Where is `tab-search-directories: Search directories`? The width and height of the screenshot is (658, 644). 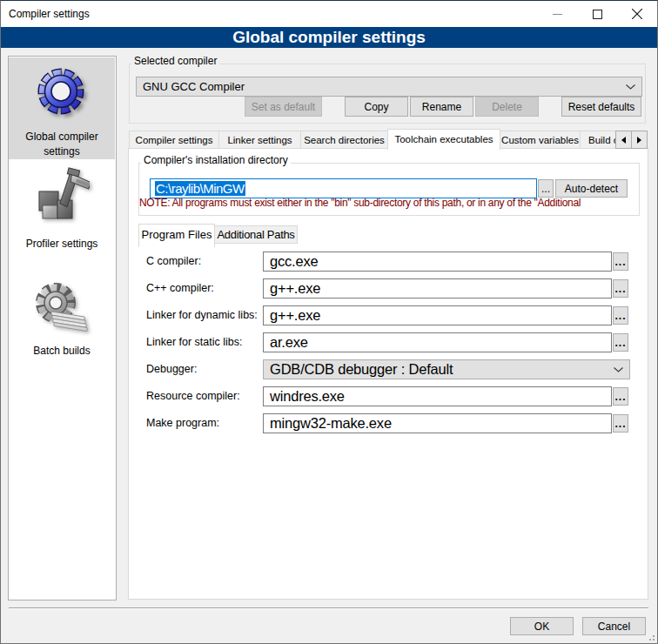
tab-search-directories: Search directories is located at coordinates (345, 139).